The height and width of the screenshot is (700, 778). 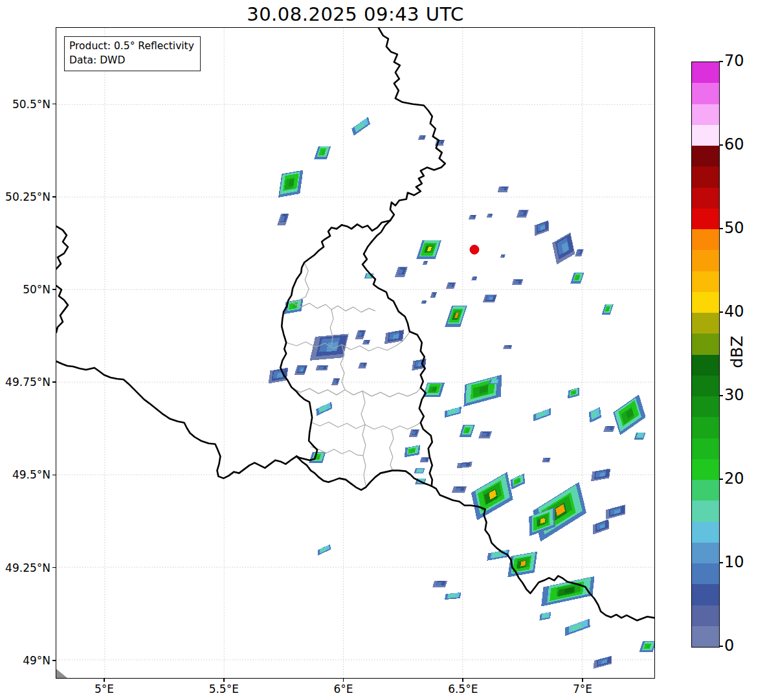 What do you see at coordinates (734, 144) in the screenshot?
I see `colorbar-tick-label: 60` at bounding box center [734, 144].